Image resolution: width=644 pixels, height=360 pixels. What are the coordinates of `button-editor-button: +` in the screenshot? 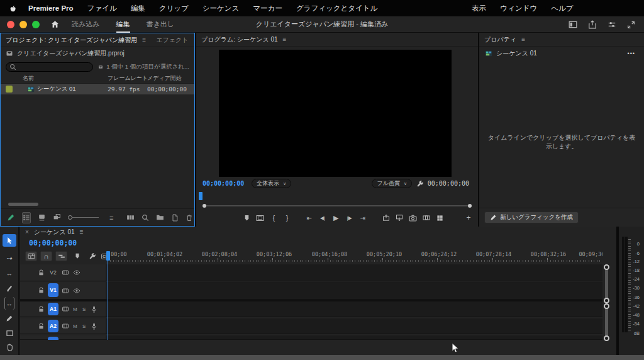 It's located at (469, 218).